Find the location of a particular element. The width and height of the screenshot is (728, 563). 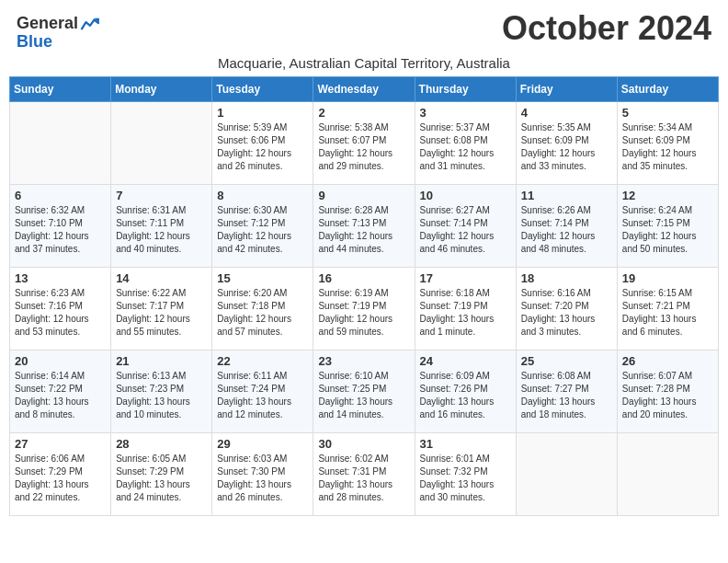

day-info: Sunrise: 5:35 AM Sunset: 6:09 PM Dayligh… is located at coordinates (566, 147).